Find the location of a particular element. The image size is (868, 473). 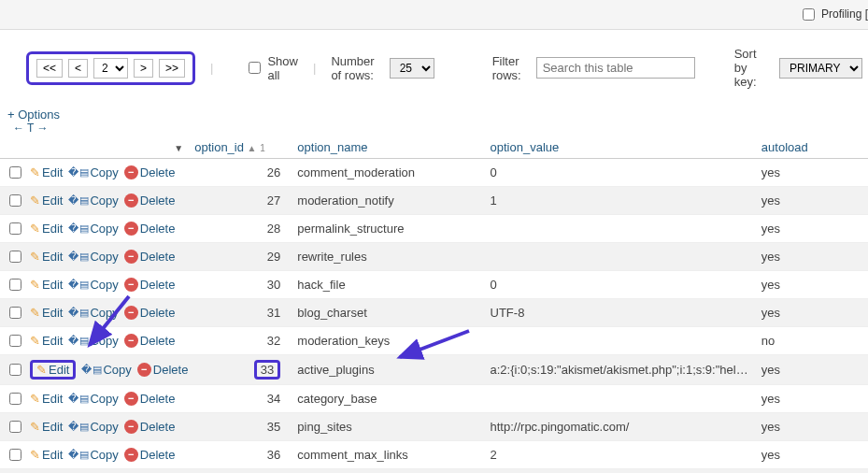

option-name-cell: moderation_keys is located at coordinates (388, 341).